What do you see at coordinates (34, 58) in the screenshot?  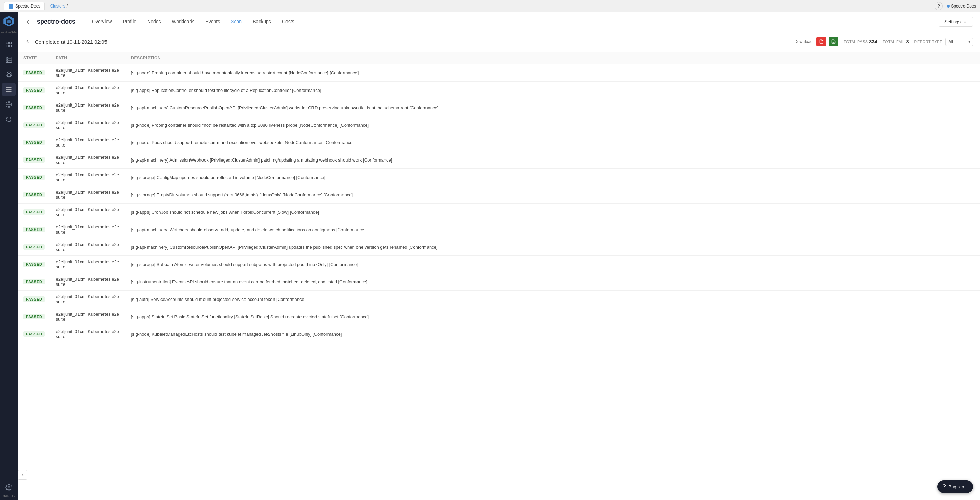 I see `col-header-state: State` at bounding box center [34, 58].